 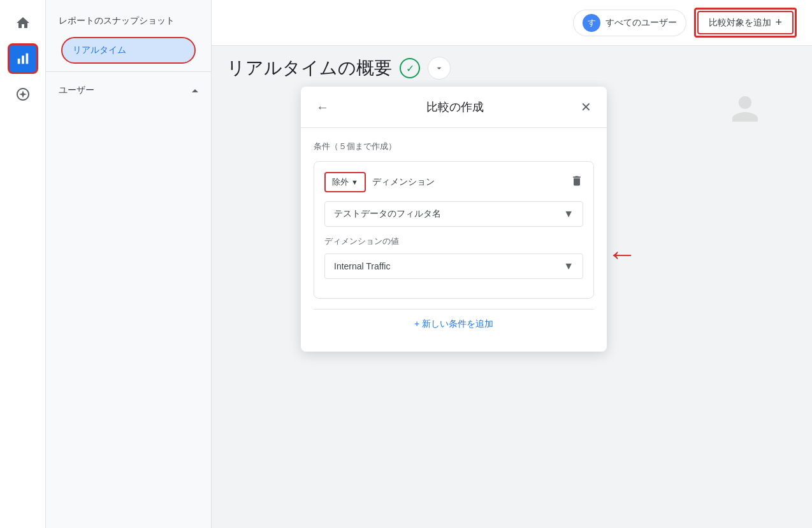 What do you see at coordinates (577, 182) in the screenshot?
I see `delete-condition-icon` at bounding box center [577, 182].